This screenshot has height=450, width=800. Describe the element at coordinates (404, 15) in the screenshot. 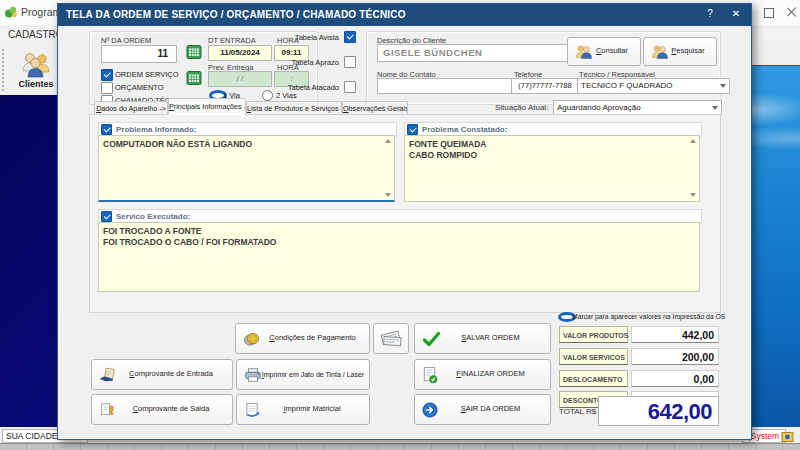

I see `dialog-titlebar: TELA DA ORDEM DE SERVIÇO / ORÇAMENTO / C…` at that location.